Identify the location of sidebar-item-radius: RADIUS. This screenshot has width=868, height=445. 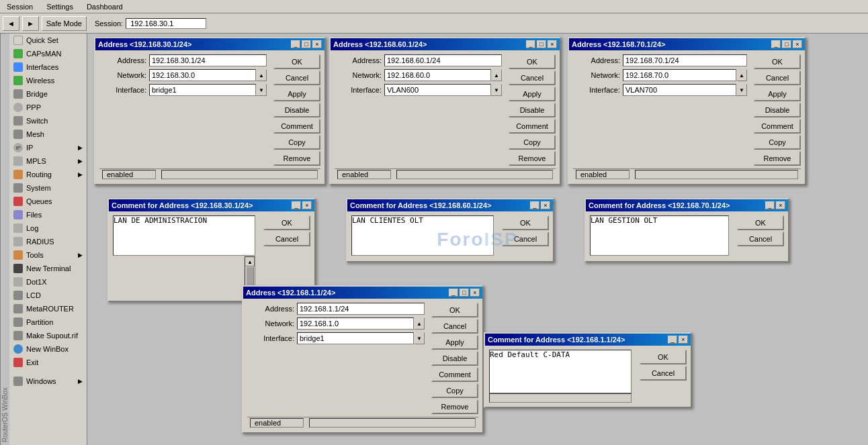
(48, 242).